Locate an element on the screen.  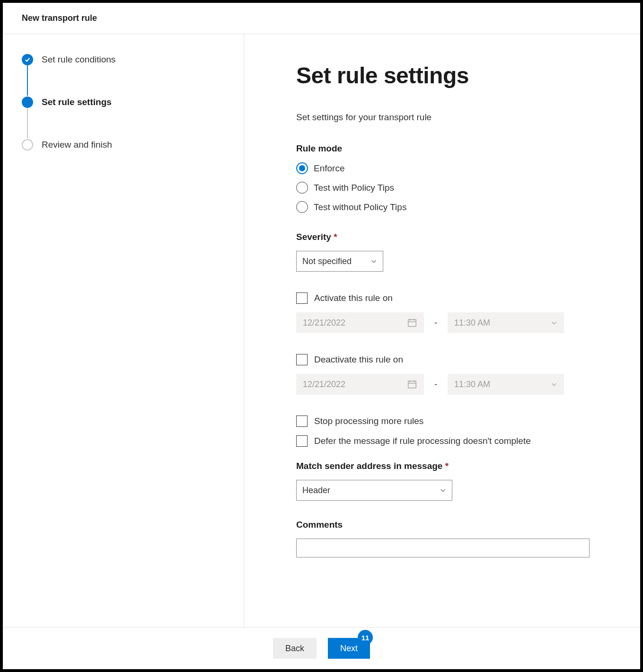
deactivate-datetime: 12/21/2022 - 11:30 AM is located at coordinates (454, 384).